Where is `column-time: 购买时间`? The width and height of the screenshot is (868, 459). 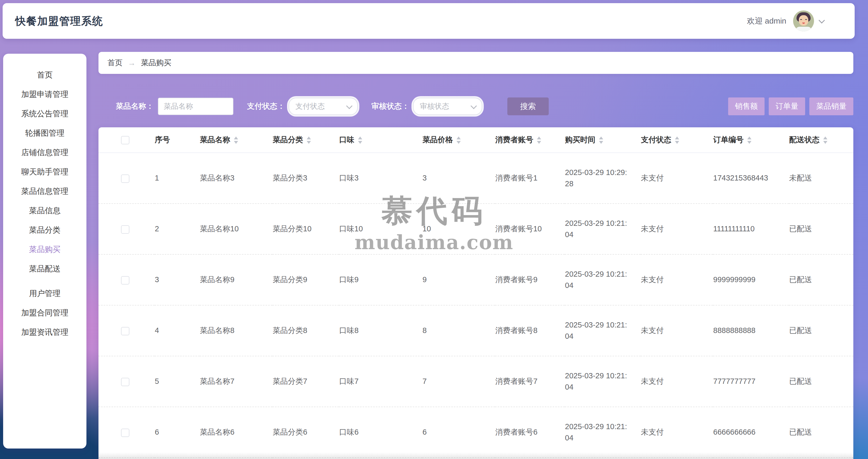 column-time: 购买时间 is located at coordinates (602, 140).